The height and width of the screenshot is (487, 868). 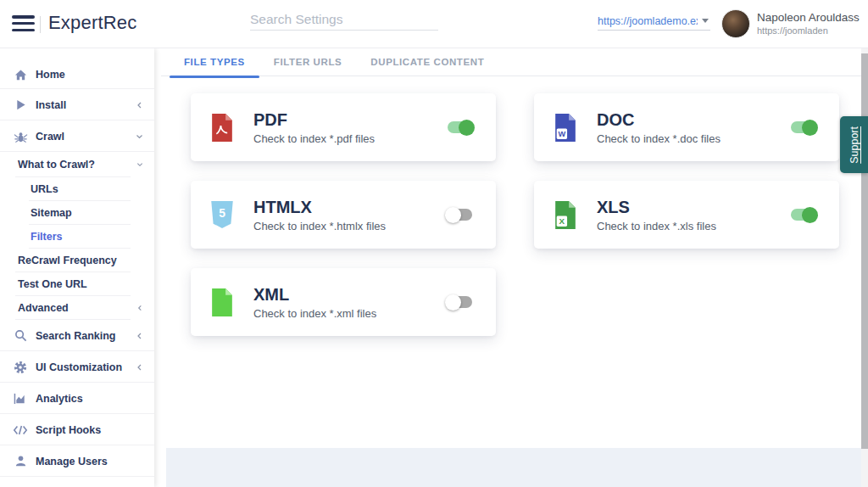 What do you see at coordinates (804, 215) in the screenshot?
I see `toggle-xls` at bounding box center [804, 215].